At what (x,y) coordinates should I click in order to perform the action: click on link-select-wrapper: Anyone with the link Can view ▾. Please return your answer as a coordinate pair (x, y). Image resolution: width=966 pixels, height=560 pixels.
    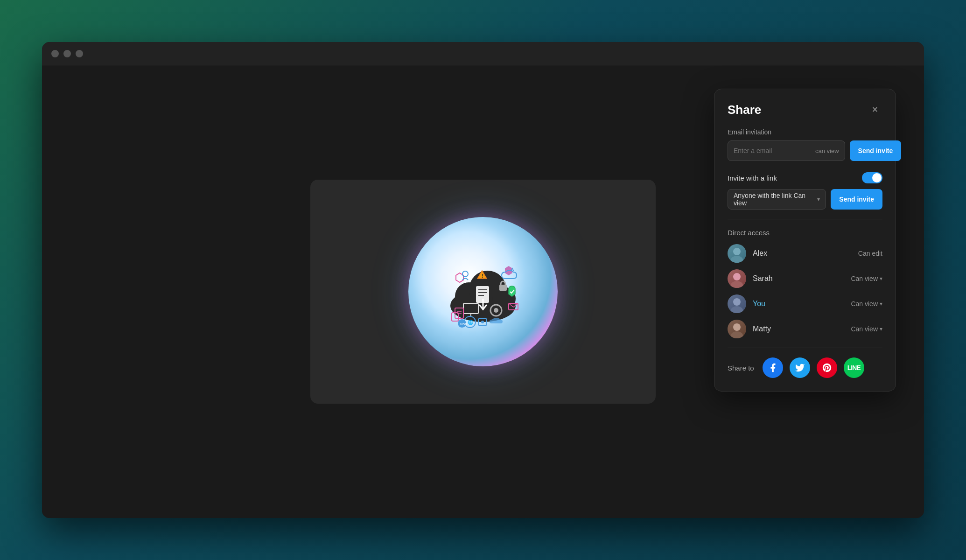
    Looking at the image, I should click on (777, 199).